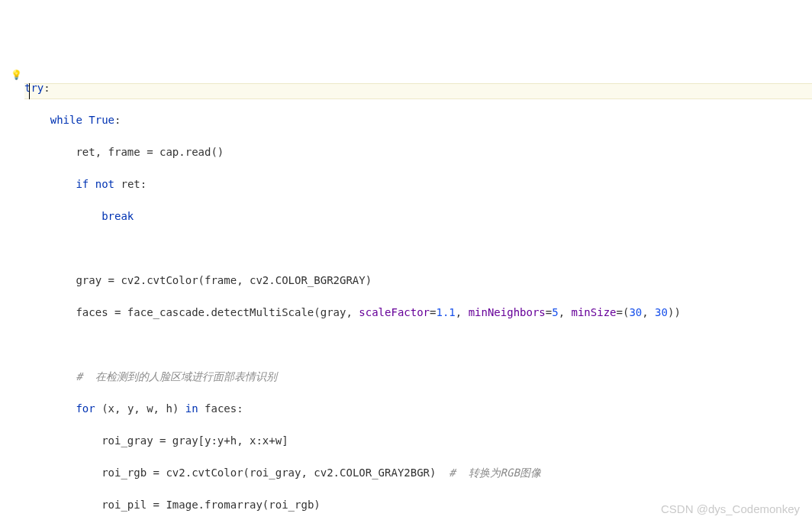  Describe the element at coordinates (418, 281) in the screenshot. I see `code-line: gray = cv2.cvtColor(frame, cv2.COLOR_BGR…` at that location.